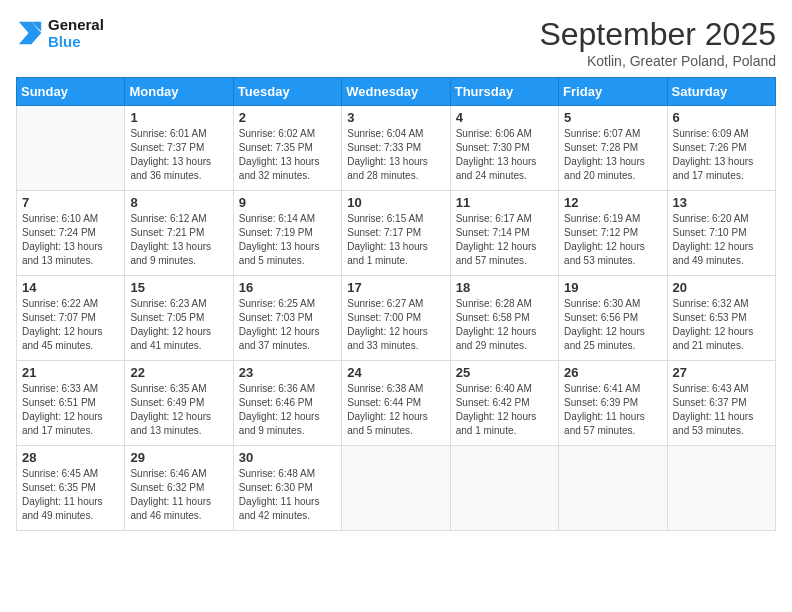  I want to click on calendar-cell: 17Sunrise: 6:27 AM Sunset: 7:00 PM Dayli…, so click(396, 318).